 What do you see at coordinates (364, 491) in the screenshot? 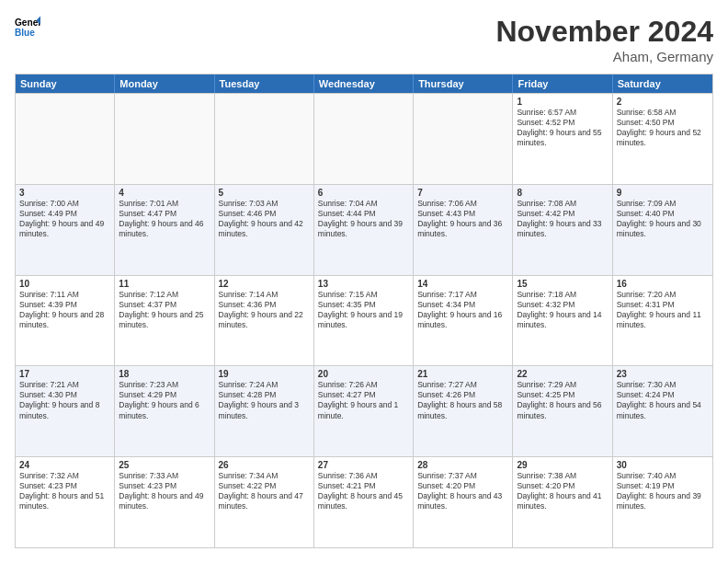
I see `day-info: Sunrise: 7:36 AM Sunset: 4:21 PM Dayligh…` at bounding box center [364, 491].